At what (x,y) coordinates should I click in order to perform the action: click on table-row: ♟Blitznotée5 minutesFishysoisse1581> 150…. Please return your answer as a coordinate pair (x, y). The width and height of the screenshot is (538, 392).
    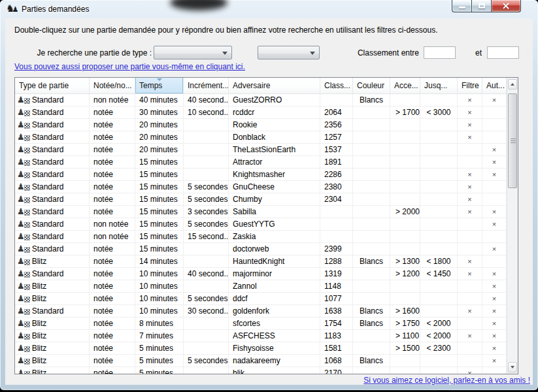
    Looking at the image, I should click on (261, 349).